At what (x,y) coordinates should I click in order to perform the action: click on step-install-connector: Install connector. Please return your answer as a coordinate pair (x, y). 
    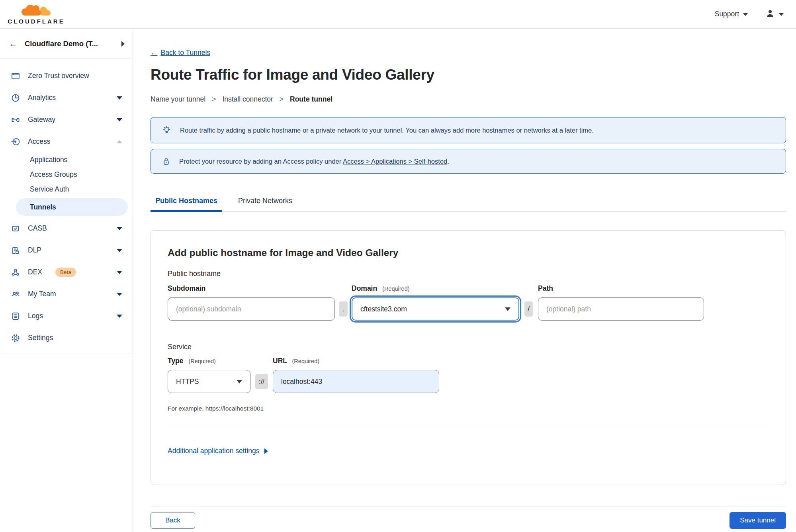
    Looking at the image, I should click on (248, 100).